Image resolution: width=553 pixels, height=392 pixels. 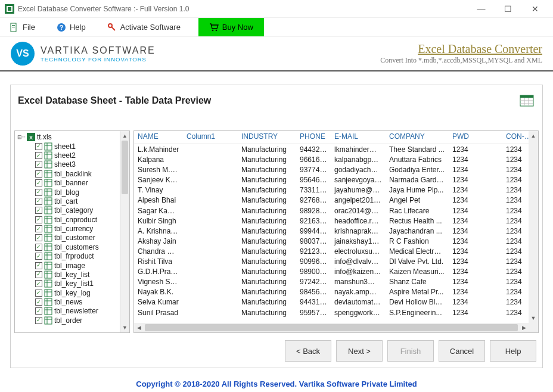 I want to click on table-row: L.k.MahinderManufacturing944322...lkmahi…, so click(x=336, y=149).